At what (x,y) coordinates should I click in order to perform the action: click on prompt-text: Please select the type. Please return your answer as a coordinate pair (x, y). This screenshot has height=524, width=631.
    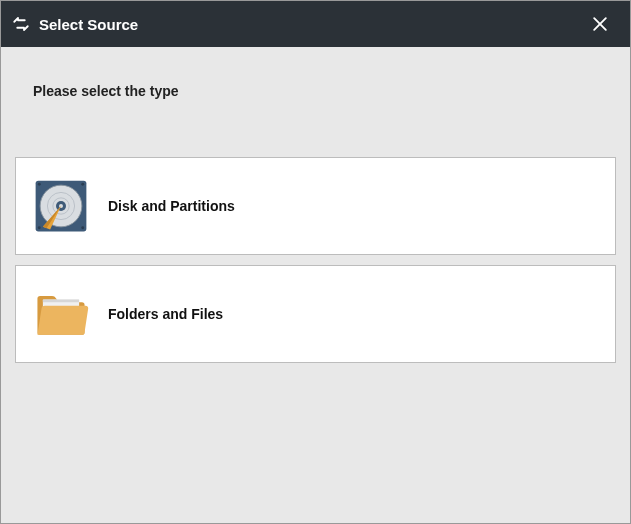
    Looking at the image, I should click on (324, 91).